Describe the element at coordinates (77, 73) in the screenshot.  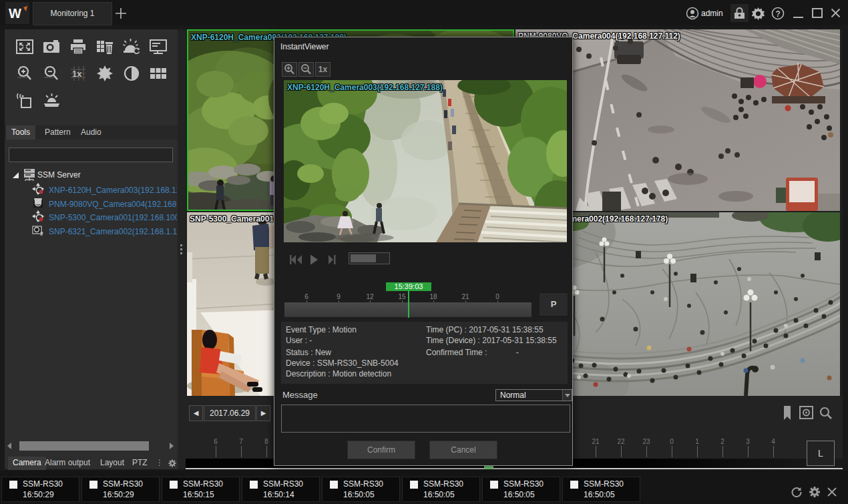
I see `svg-text: 1x` at that location.